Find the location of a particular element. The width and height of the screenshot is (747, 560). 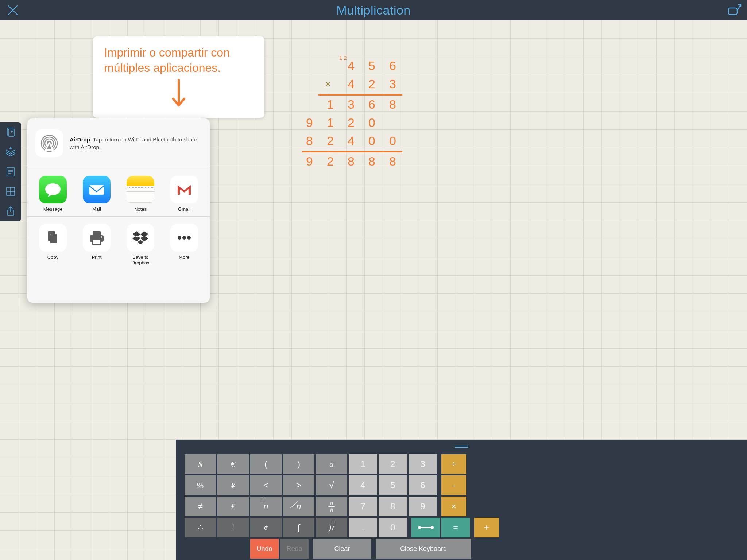

share-label: Notes is located at coordinates (140, 209).